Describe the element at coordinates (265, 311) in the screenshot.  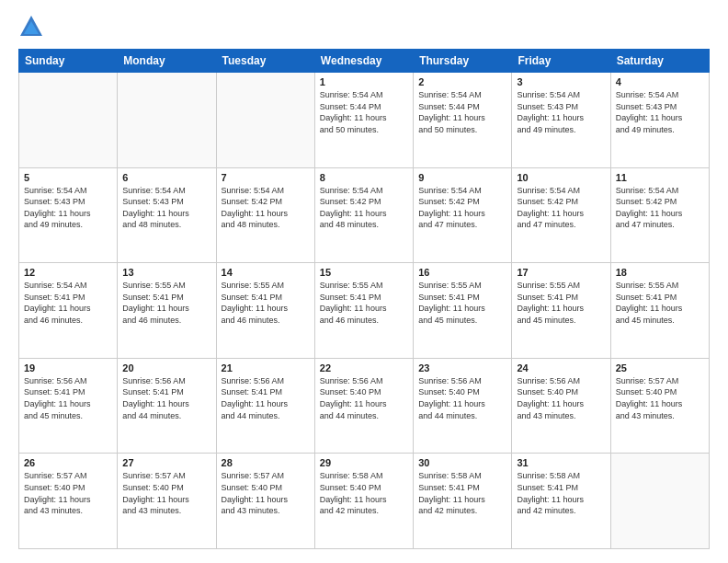
I see `day-cell-14: 14Sunrise: 5:55 AM Sunset: 5:41 PM Dayli…` at that location.